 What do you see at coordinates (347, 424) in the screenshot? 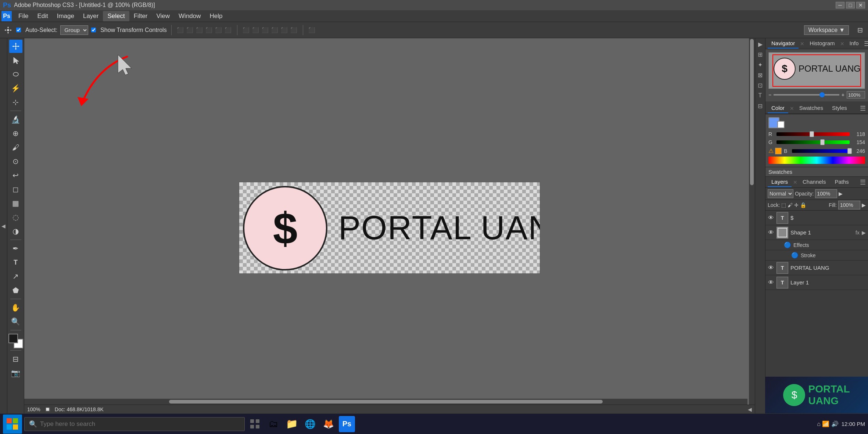
I see `taskbar-ps-icon: Ps` at bounding box center [347, 424].